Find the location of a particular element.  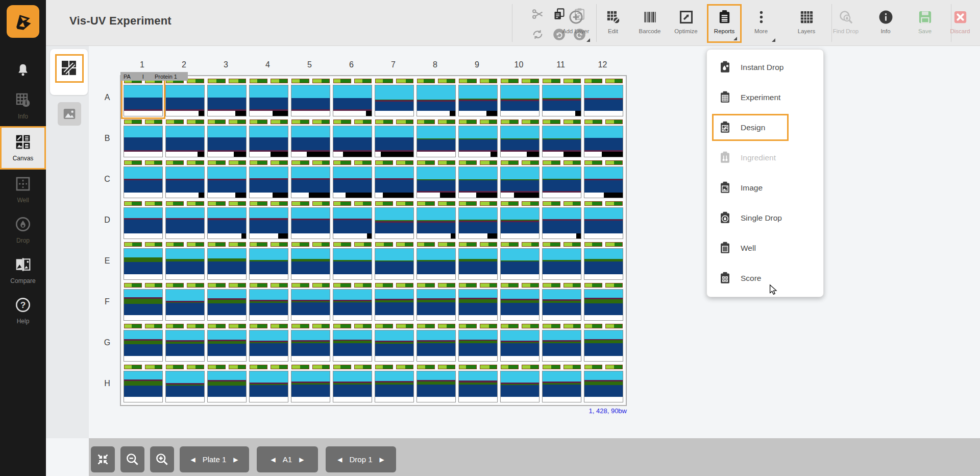

well-B9 is located at coordinates (478, 138).